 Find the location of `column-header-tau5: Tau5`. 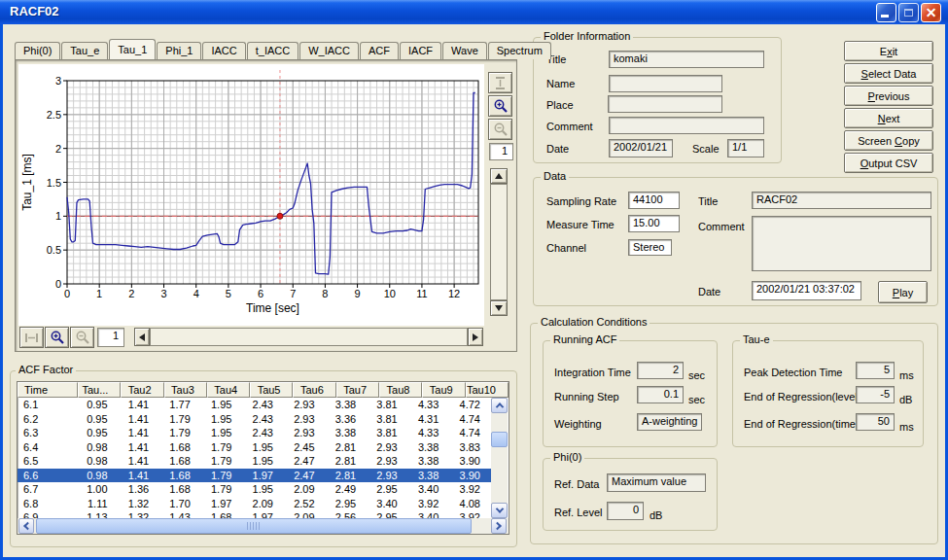

column-header-tau5: Tau5 is located at coordinates (271, 390).